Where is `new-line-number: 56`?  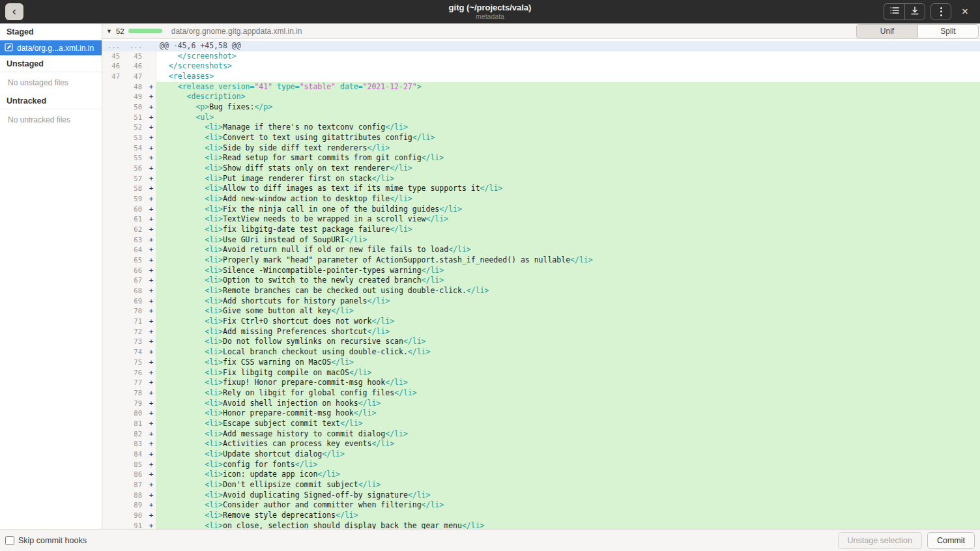 new-line-number: 56 is located at coordinates (136, 169).